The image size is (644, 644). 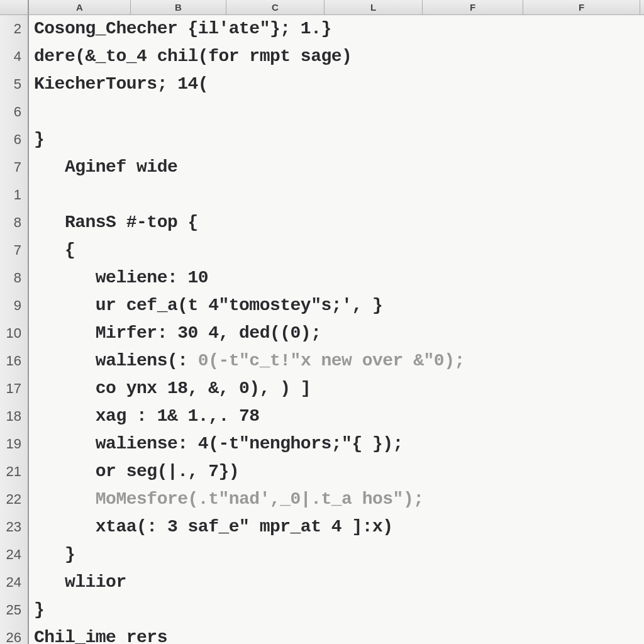 I want to click on code-row: 1, so click(x=322, y=195).